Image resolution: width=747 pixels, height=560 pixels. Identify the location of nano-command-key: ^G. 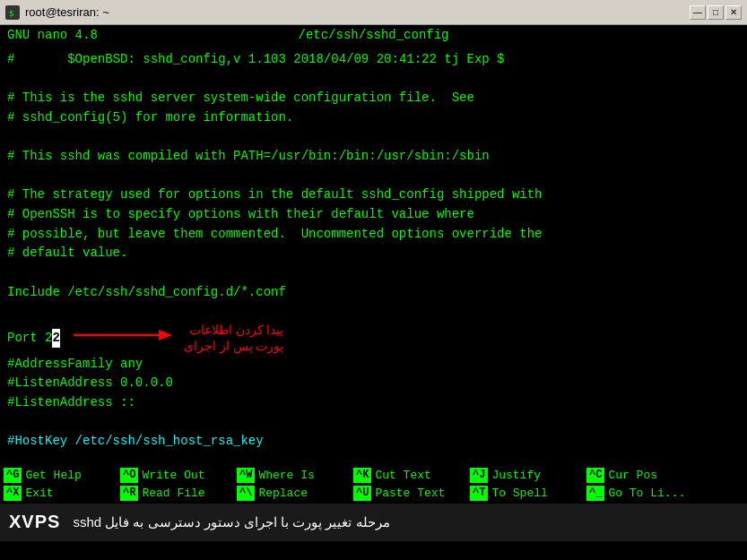
(13, 475).